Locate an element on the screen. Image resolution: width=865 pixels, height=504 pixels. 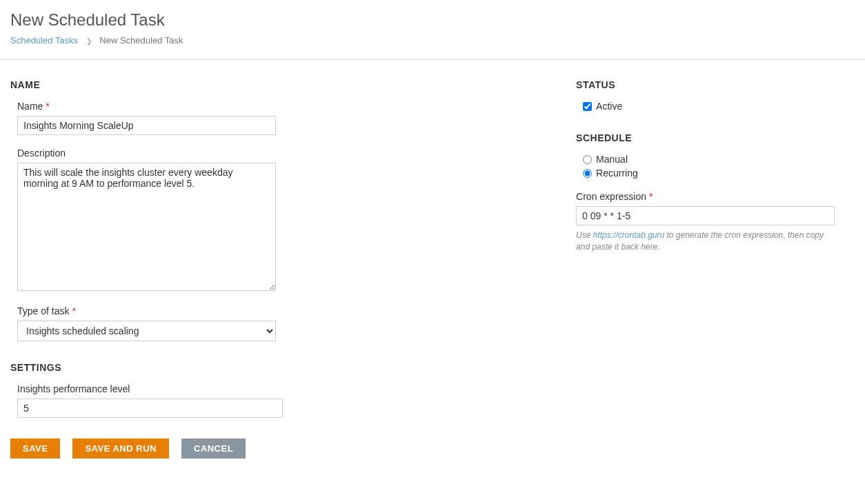
manual-radio is located at coordinates (588, 160).